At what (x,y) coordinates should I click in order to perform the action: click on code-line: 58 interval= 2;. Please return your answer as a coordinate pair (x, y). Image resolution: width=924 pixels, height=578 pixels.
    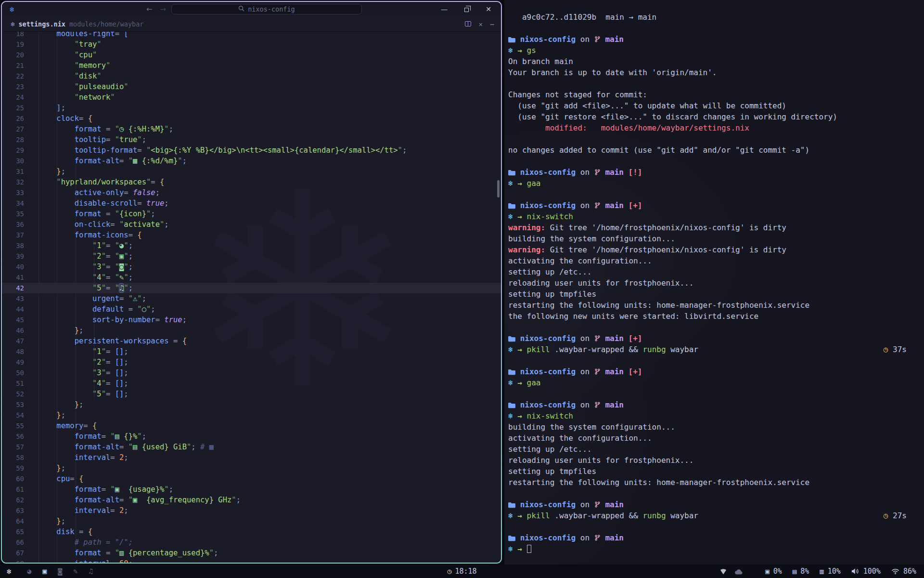
    Looking at the image, I should click on (251, 458).